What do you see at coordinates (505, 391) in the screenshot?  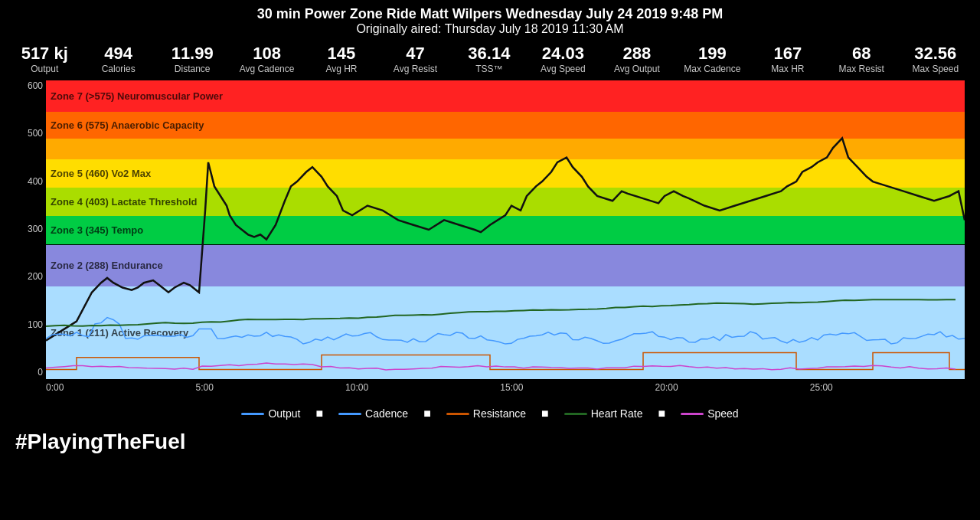 I see `x-axis: 0:00 5:00 10:00 15:00 20:00 25:00` at bounding box center [505, 391].